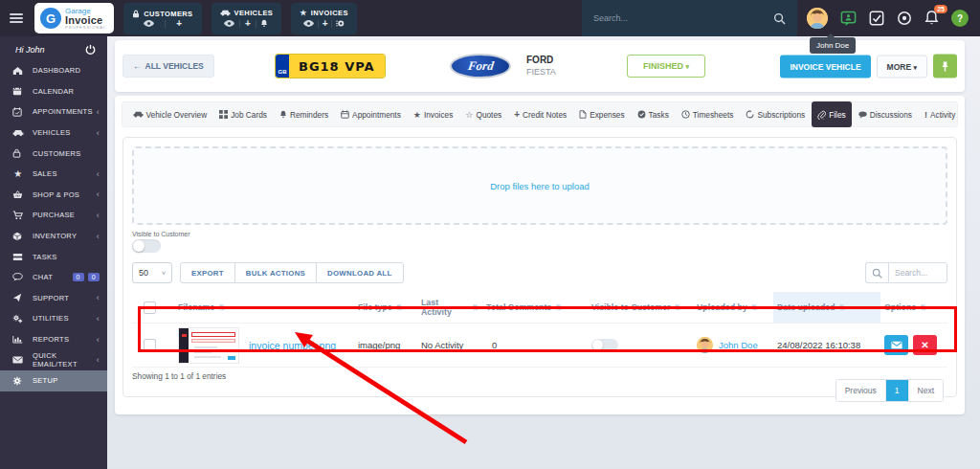 The image size is (980, 469). What do you see at coordinates (433, 115) in the screenshot?
I see `tab-invoices: ★ Invoices` at bounding box center [433, 115].